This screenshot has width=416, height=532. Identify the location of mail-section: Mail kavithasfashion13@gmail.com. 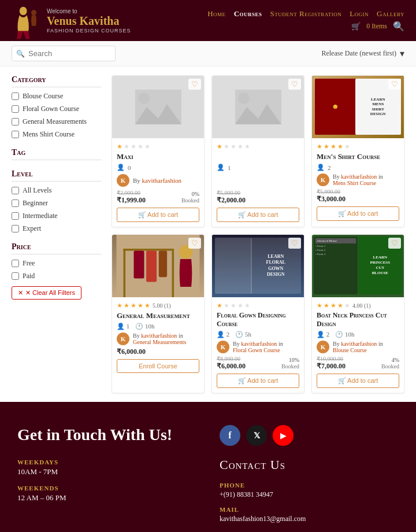
(309, 515).